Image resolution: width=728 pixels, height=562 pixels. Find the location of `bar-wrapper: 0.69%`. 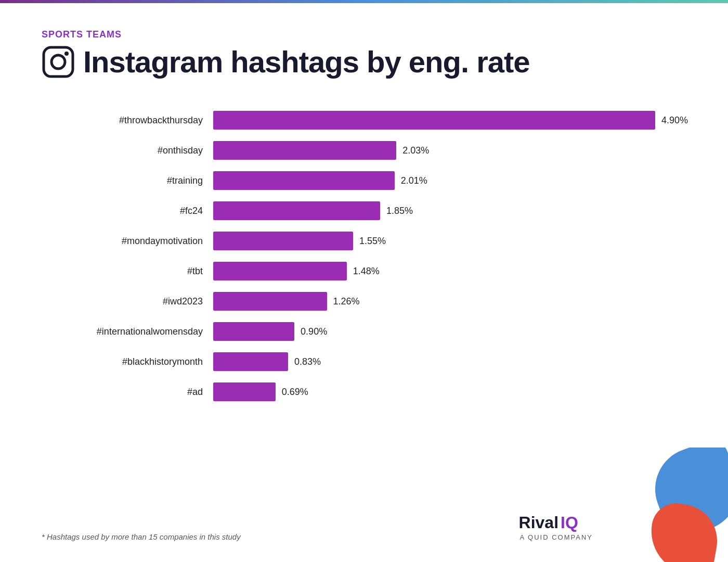

bar-wrapper: 0.69% is located at coordinates (450, 392).